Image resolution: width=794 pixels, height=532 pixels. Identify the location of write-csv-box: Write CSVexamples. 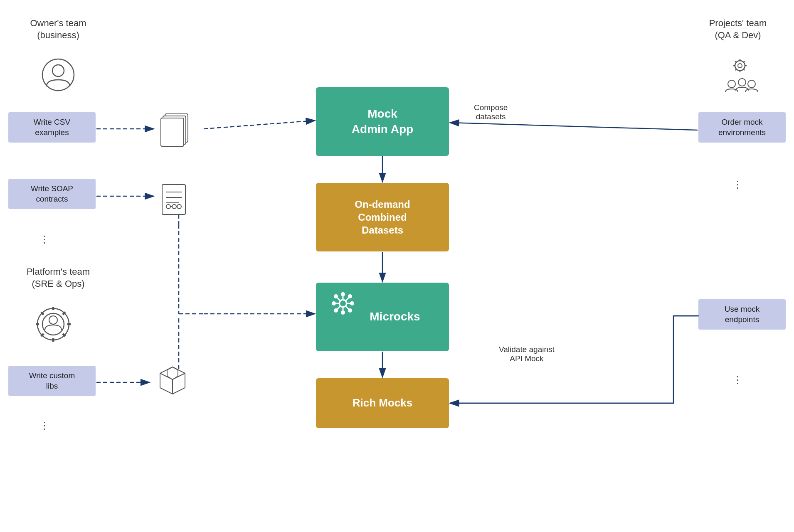
(52, 127).